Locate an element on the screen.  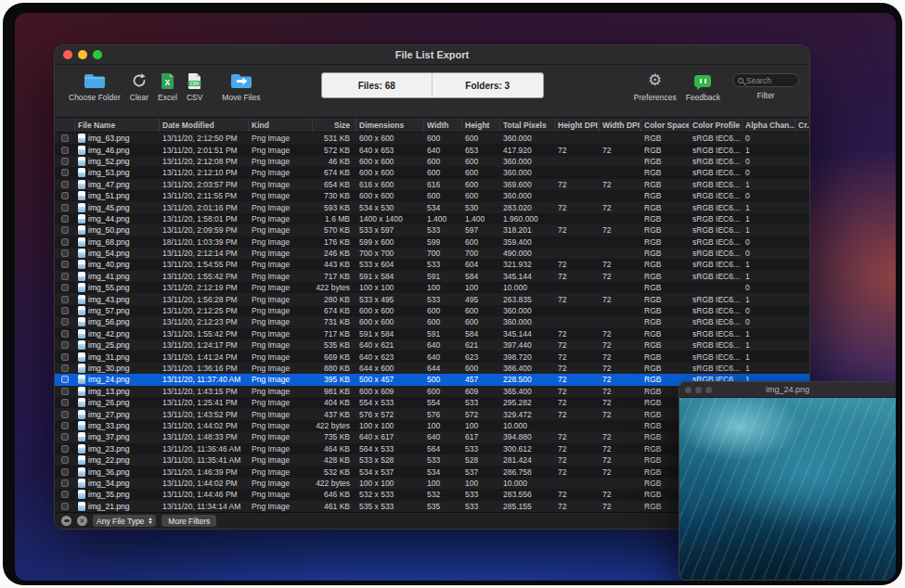
column-header-modified: Date Modified is located at coordinates (204, 124).